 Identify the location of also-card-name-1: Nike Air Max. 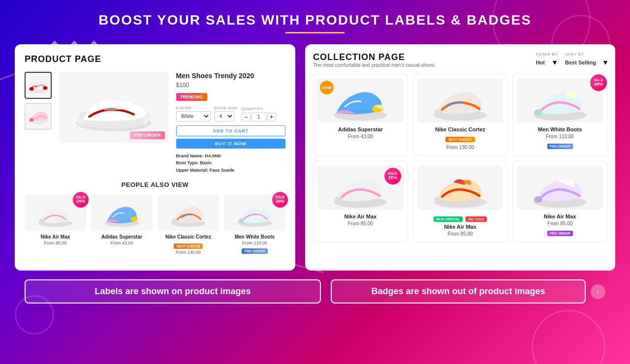
(55, 237).